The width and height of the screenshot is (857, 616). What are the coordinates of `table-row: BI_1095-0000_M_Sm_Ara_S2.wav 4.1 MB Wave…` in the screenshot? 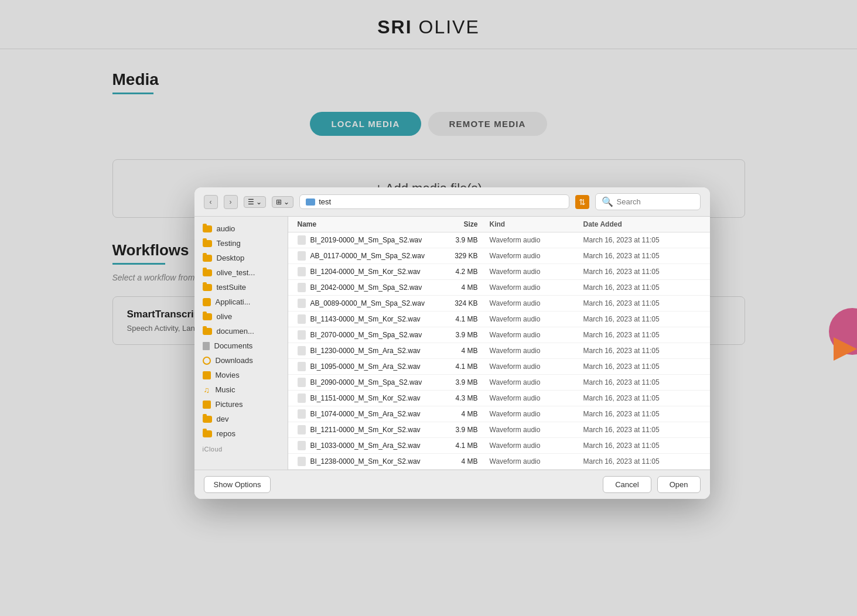 It's located at (499, 367).